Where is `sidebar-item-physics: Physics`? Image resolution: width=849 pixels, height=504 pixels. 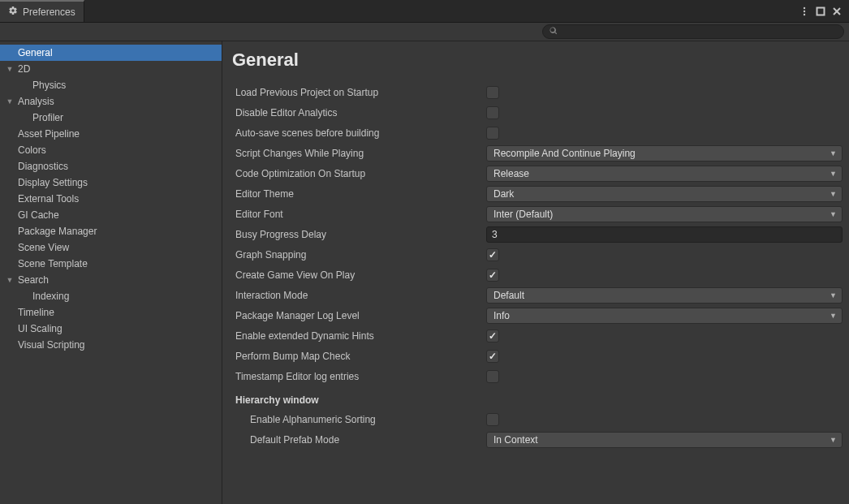 sidebar-item-physics: Physics is located at coordinates (110, 85).